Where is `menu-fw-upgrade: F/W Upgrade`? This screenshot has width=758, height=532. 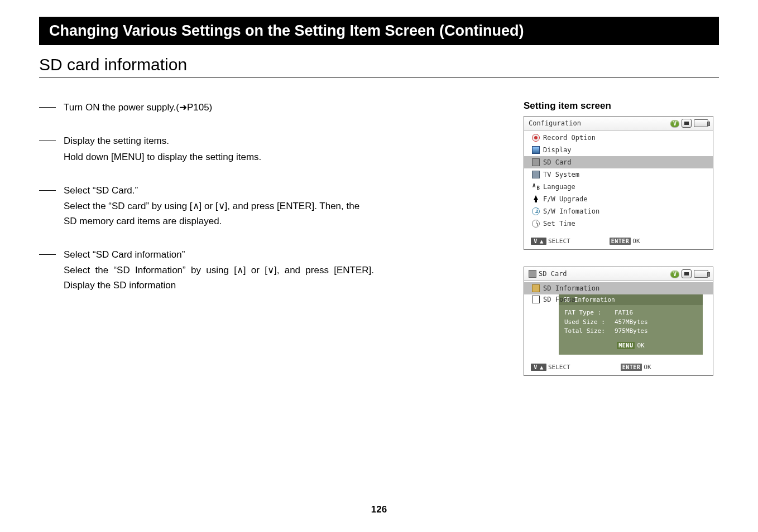
menu-fw-upgrade: F/W Upgrade is located at coordinates (618, 199).